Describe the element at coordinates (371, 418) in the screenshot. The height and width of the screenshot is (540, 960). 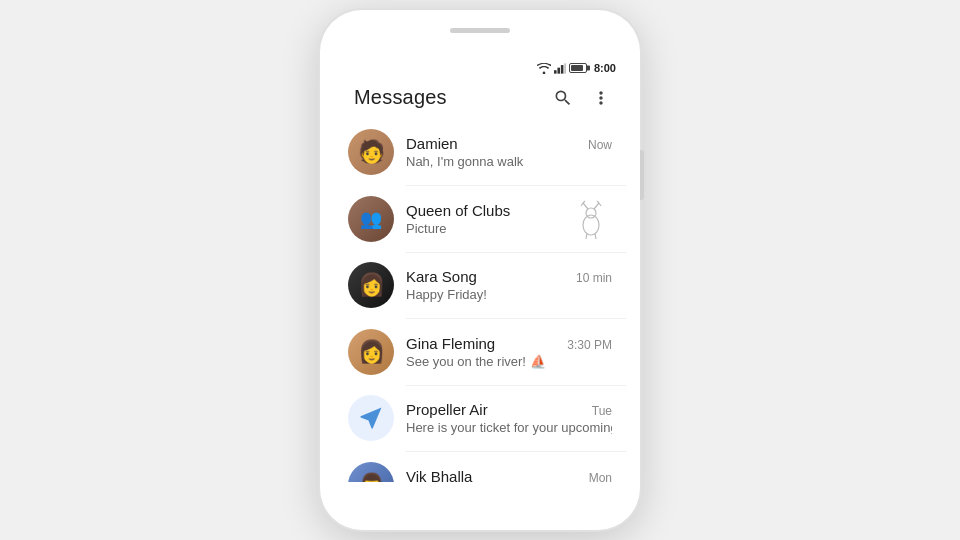
I see `propeller-icon` at that location.